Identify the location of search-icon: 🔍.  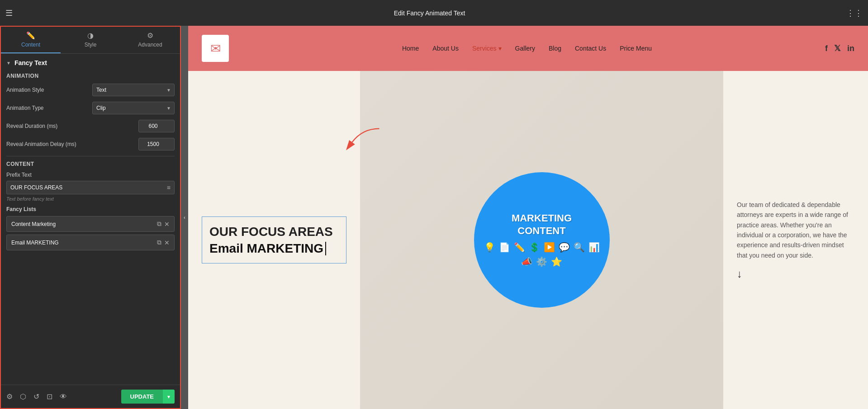
(579, 247).